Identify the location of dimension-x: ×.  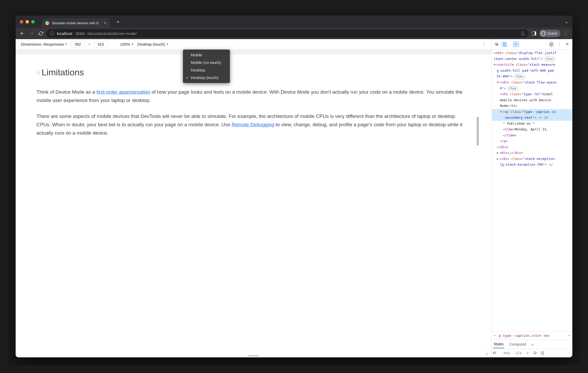
(89, 44).